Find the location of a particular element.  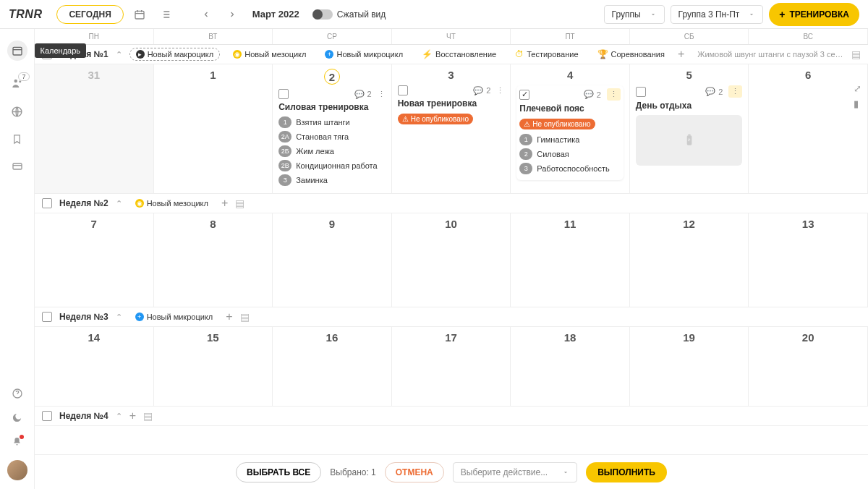

chip-recovery: ⚡Восстановление is located at coordinates (459, 54).